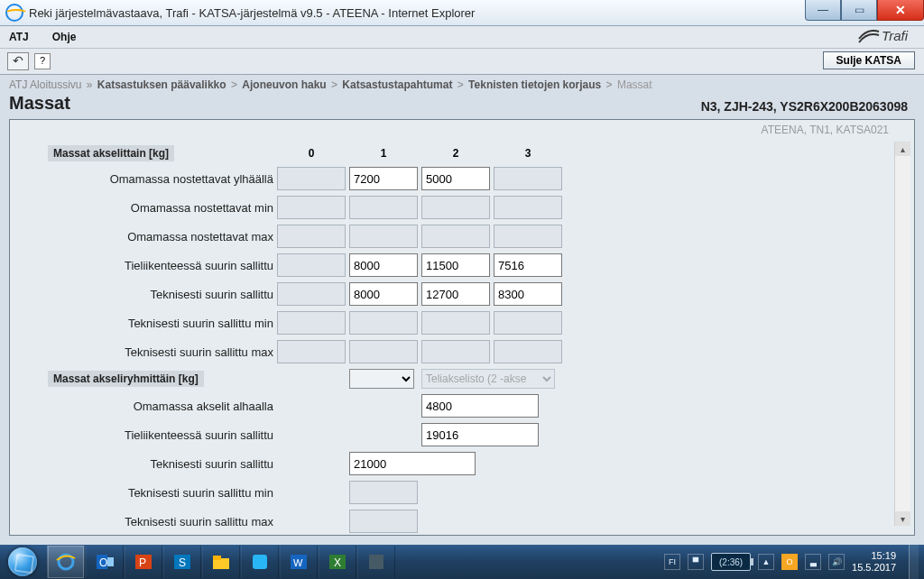 This screenshot has width=924, height=579. What do you see at coordinates (790, 562) in the screenshot?
I see `tray-outlook-icon: O` at bounding box center [790, 562].